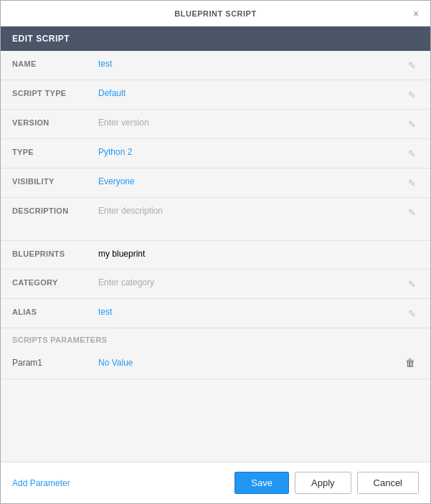 The width and height of the screenshot is (431, 504). I want to click on param-label: Param1, so click(55, 363).